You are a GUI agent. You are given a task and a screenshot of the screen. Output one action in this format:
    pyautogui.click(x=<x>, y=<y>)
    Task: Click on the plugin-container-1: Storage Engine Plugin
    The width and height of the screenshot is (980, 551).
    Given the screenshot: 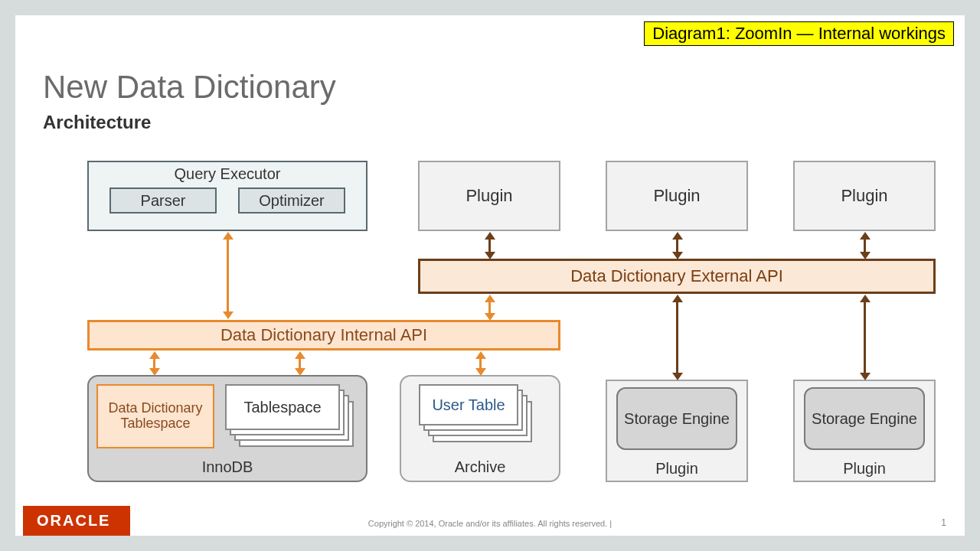 What is the action you would take?
    pyautogui.click(x=677, y=431)
    